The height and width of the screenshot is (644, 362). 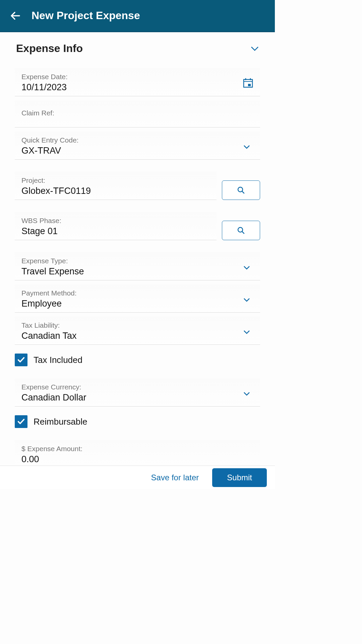 I want to click on calendar-icon, so click(x=248, y=83).